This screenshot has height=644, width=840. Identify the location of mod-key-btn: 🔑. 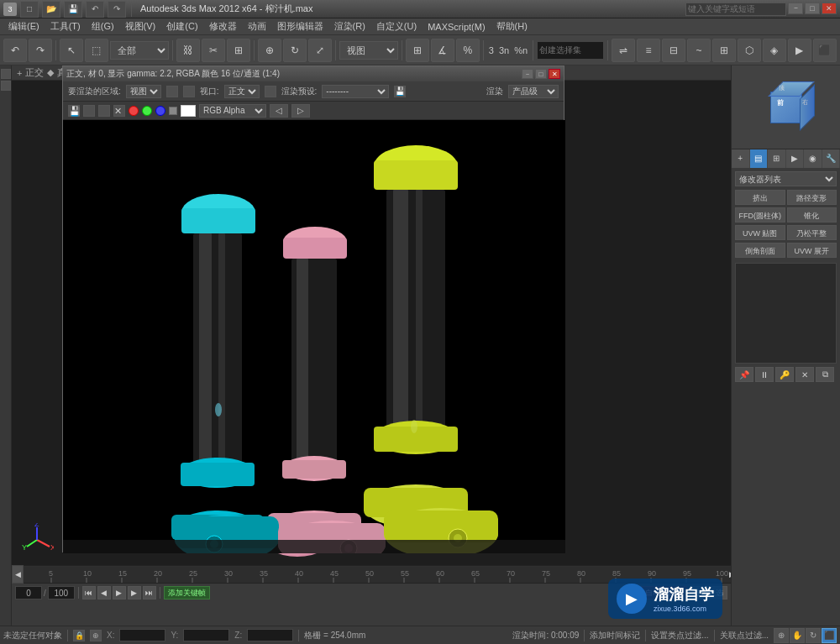
(785, 374).